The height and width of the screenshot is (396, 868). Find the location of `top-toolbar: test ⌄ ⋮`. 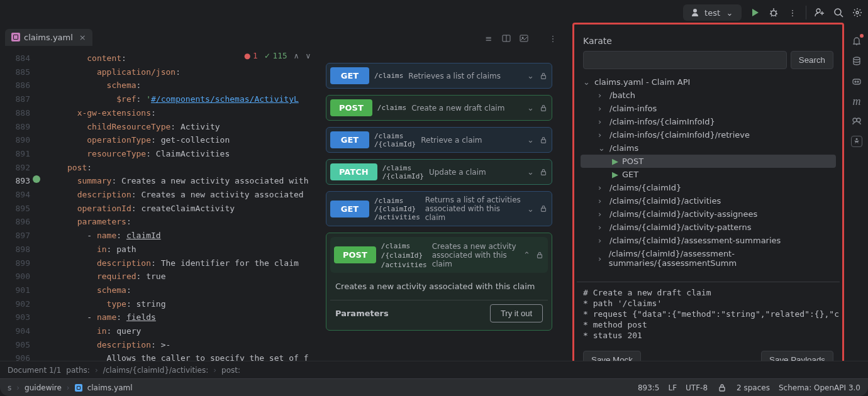

top-toolbar: test ⌄ ⋮ is located at coordinates (434, 13).